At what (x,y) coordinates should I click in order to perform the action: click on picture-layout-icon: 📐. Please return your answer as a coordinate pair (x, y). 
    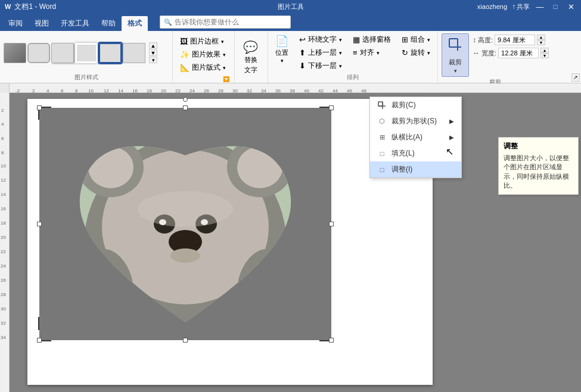
    Looking at the image, I should click on (185, 68).